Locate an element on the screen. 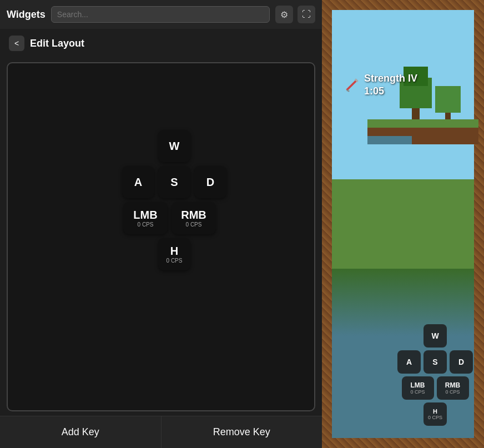 This screenshot has width=484, height=448. add-key-button: Add Key is located at coordinates (81, 432).